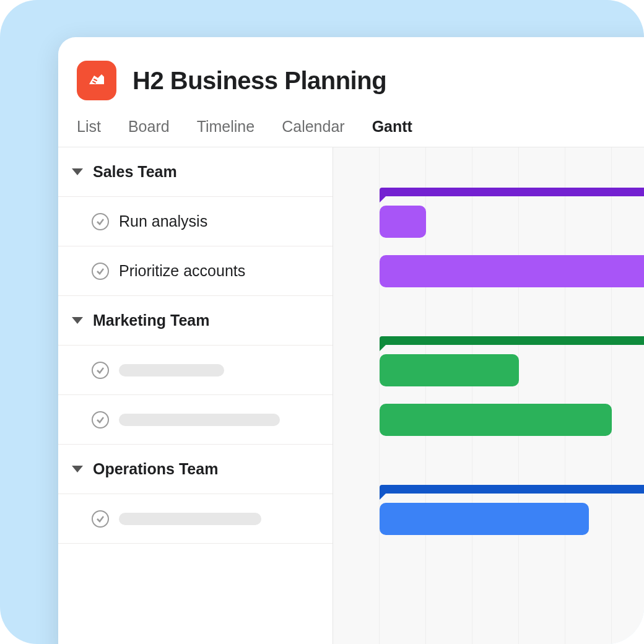 The width and height of the screenshot is (644, 644). Describe the element at coordinates (149, 126) in the screenshot. I see `tab-board: Board` at that location.